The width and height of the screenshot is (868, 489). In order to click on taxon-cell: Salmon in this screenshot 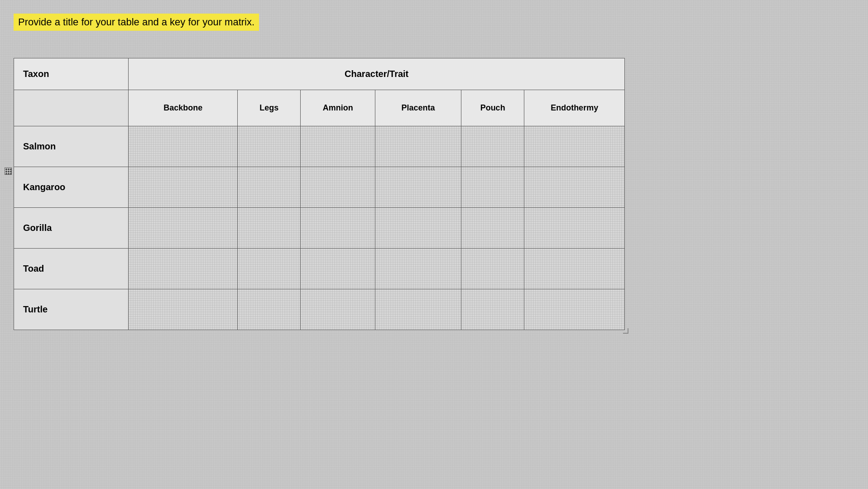, I will do `click(72, 147)`.